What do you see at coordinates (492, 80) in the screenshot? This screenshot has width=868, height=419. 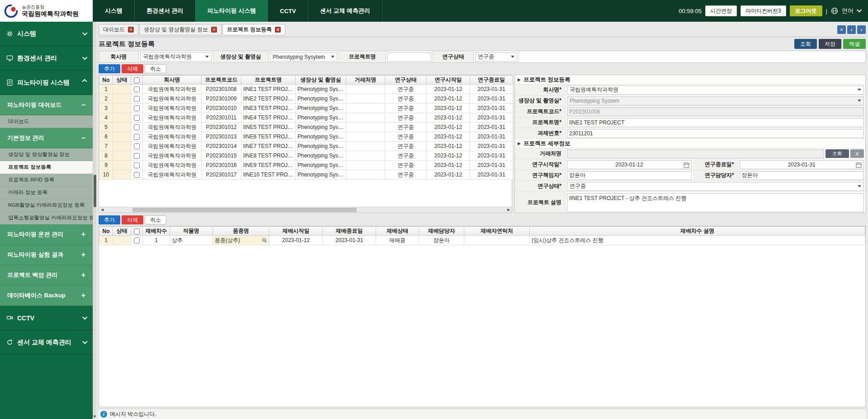 I see `column-header: 연구종료일` at bounding box center [492, 80].